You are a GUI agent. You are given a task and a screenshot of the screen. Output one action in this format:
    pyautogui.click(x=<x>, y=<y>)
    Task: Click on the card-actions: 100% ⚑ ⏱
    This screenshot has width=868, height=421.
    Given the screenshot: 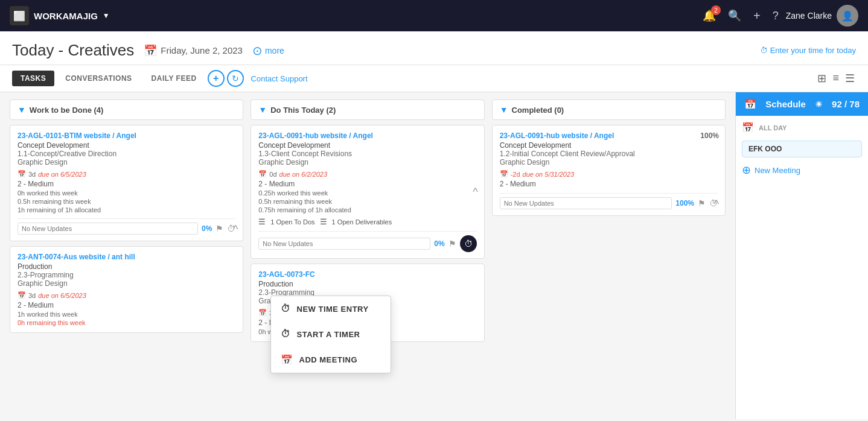 What is the action you would take?
    pyautogui.click(x=608, y=201)
    